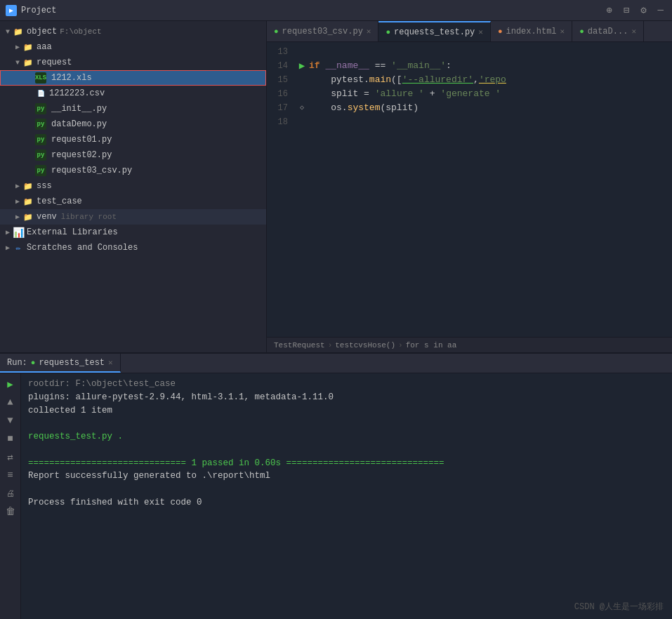  Describe the element at coordinates (133, 171) in the screenshot. I see `tree-item-request03csv: py request03_csv.py` at that location.